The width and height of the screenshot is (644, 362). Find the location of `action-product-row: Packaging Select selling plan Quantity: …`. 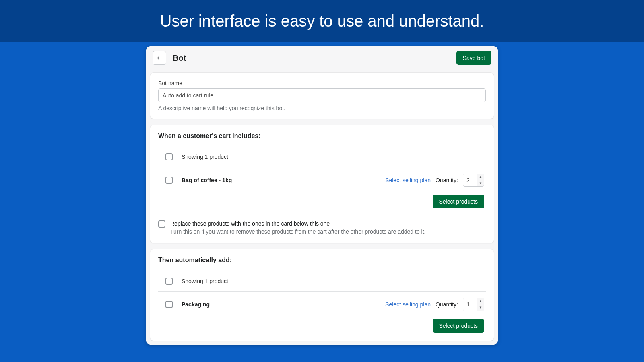

action-product-row: Packaging Select selling plan Quantity: … is located at coordinates (322, 304).